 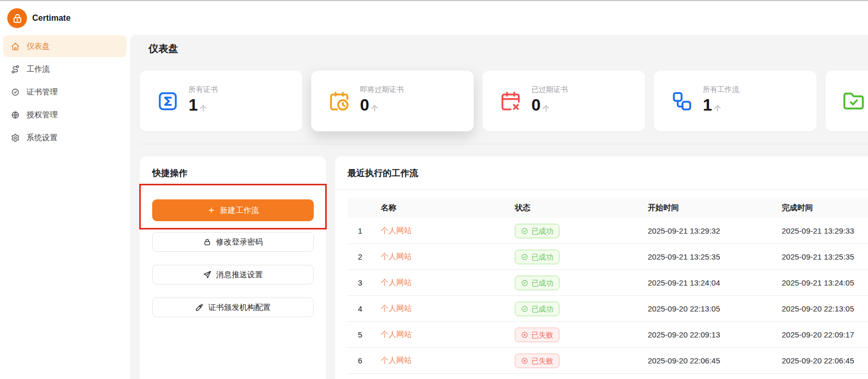 I want to click on stat-text: 所有工作流 1个, so click(x=721, y=101).